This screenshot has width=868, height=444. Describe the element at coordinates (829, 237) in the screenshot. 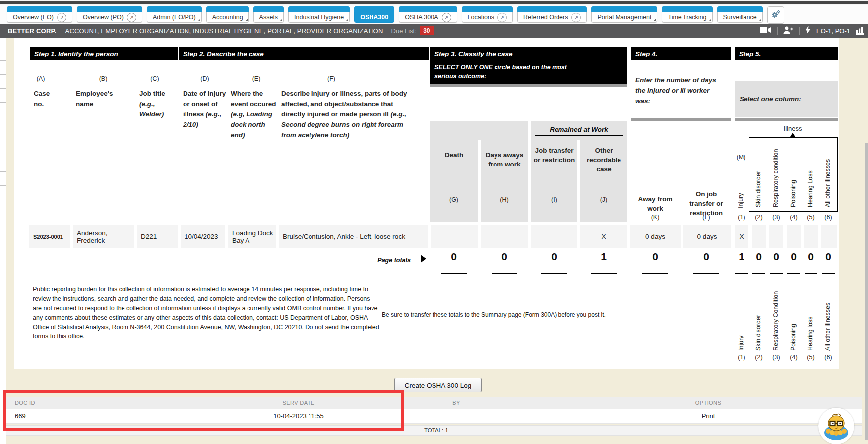

I see `cell-other-illness` at that location.